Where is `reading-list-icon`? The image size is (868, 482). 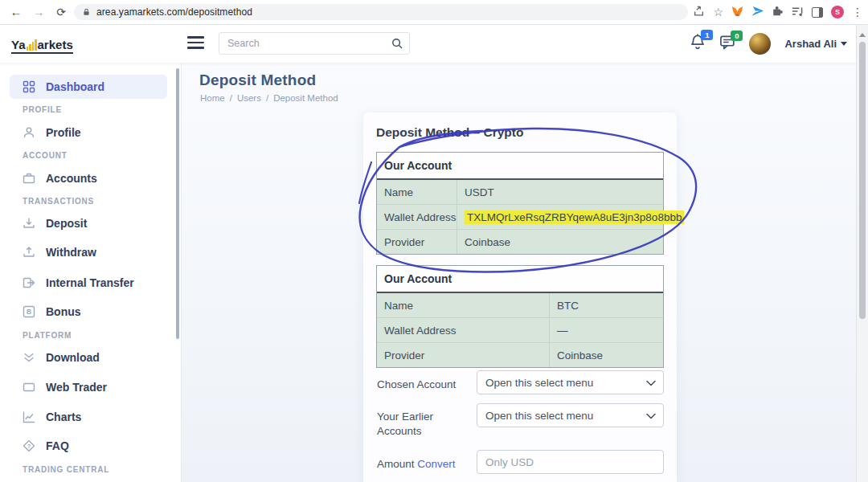 reading-list-icon is located at coordinates (797, 13).